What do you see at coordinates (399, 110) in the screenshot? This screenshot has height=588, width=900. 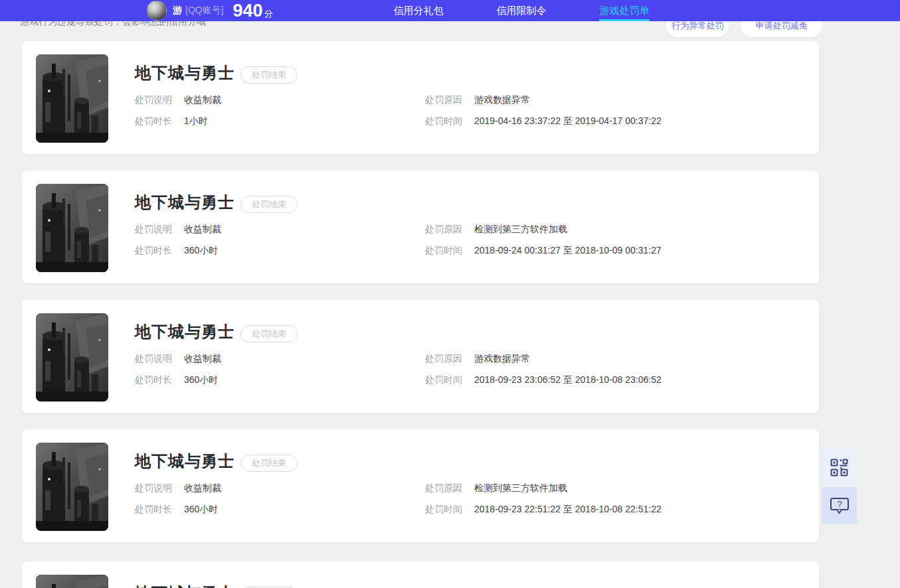 I see `penalty-fields: 处罚说明 收益制裁 处罚原因 游戏数据异常 处罚时长 1小时 处罚时间 2019…` at bounding box center [399, 110].